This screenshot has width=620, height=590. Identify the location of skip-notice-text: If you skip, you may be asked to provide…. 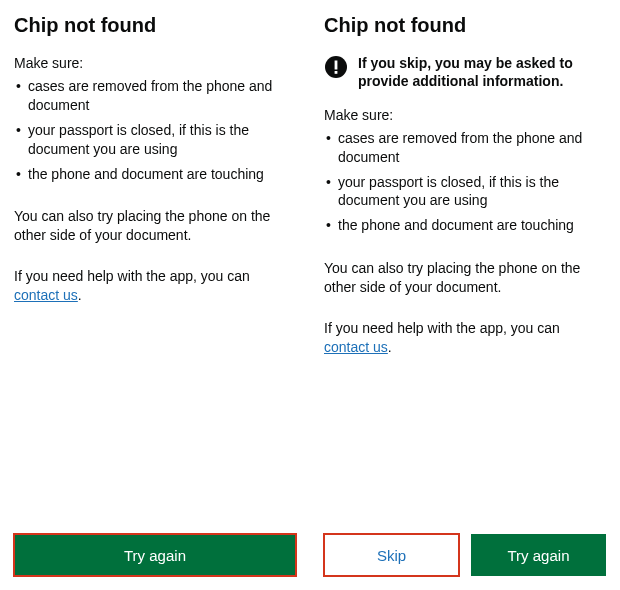
(482, 73).